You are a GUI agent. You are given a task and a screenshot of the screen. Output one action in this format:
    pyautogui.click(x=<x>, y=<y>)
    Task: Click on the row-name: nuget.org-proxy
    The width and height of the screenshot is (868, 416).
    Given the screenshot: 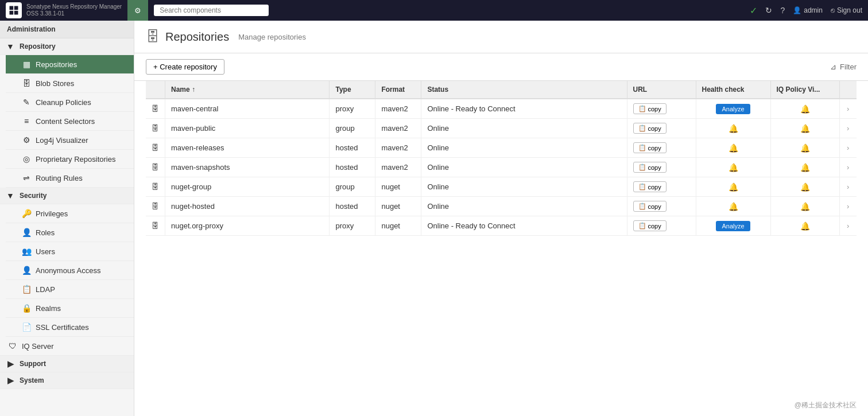 What is the action you would take?
    pyautogui.click(x=247, y=226)
    